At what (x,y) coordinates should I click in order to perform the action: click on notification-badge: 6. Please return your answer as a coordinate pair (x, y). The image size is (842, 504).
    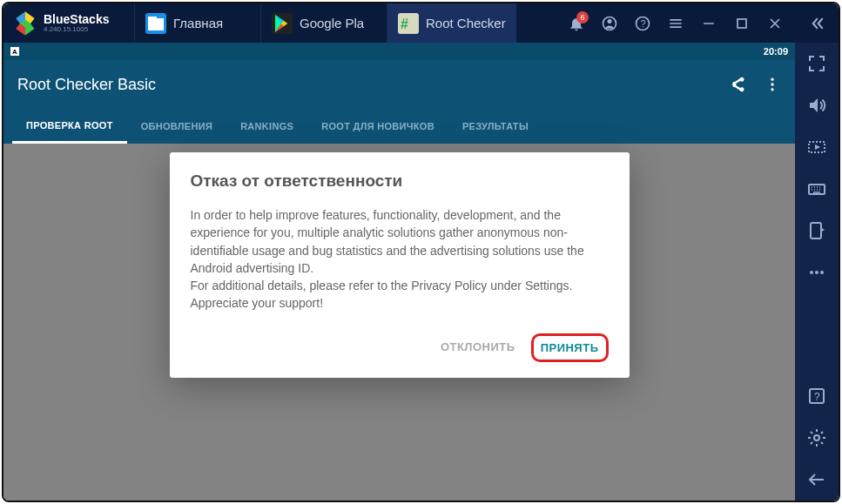
    Looking at the image, I should click on (583, 17).